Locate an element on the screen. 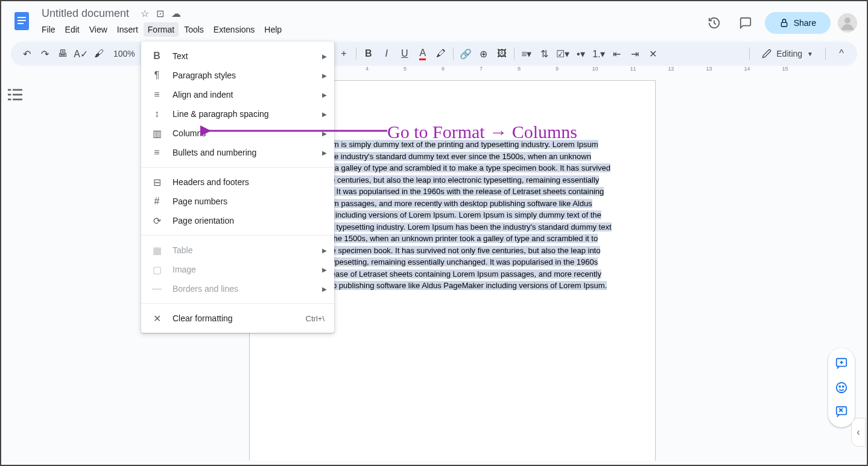 The image size is (868, 466). increase-font-button: + is located at coordinates (344, 54).